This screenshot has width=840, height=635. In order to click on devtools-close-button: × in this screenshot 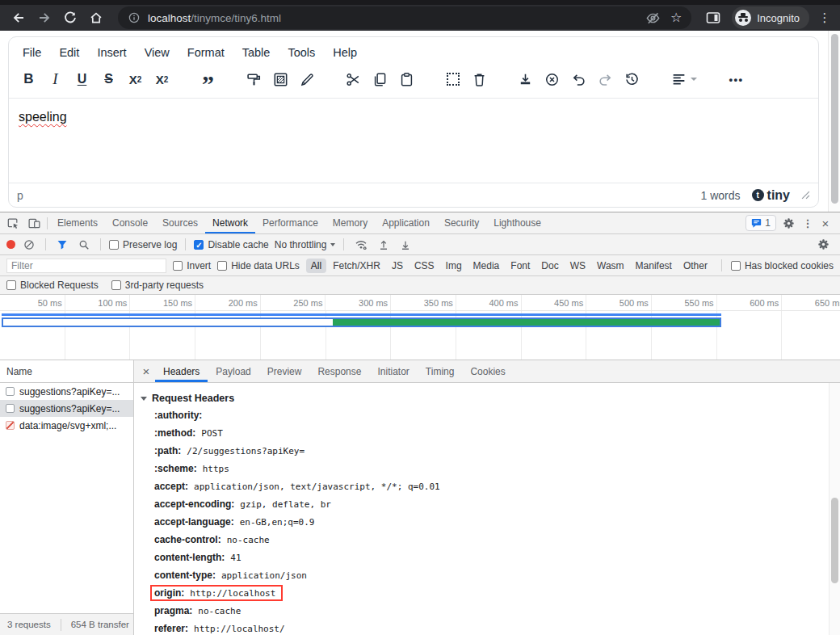, I will do `click(825, 223)`.